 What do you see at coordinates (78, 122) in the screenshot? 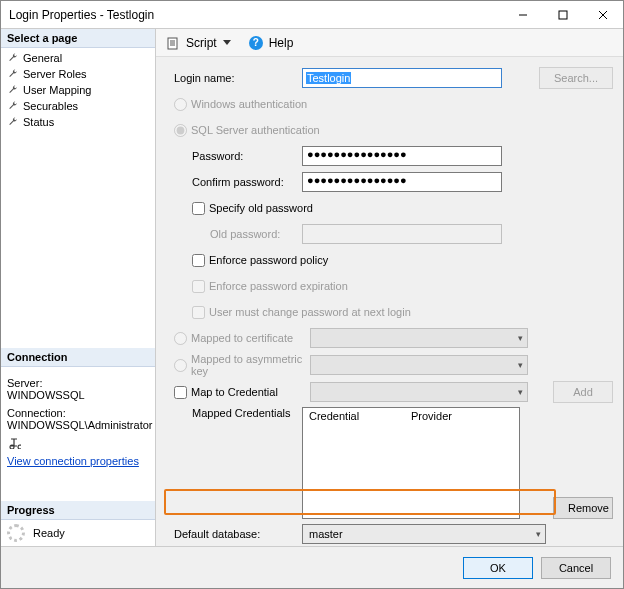
I see `nav-status: Status` at bounding box center [78, 122].